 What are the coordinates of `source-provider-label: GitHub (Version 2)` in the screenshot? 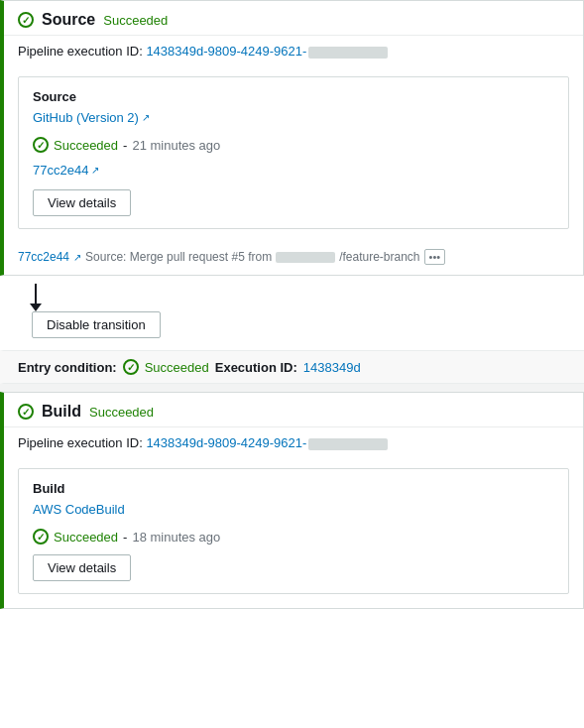 It's located at (85, 117).